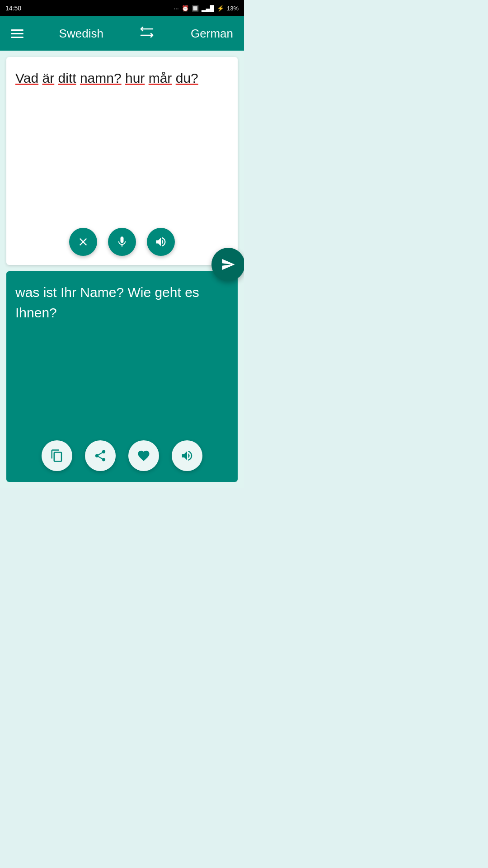 This screenshot has height=868, width=488. Describe the element at coordinates (83, 242) in the screenshot. I see `clear-button` at that location.